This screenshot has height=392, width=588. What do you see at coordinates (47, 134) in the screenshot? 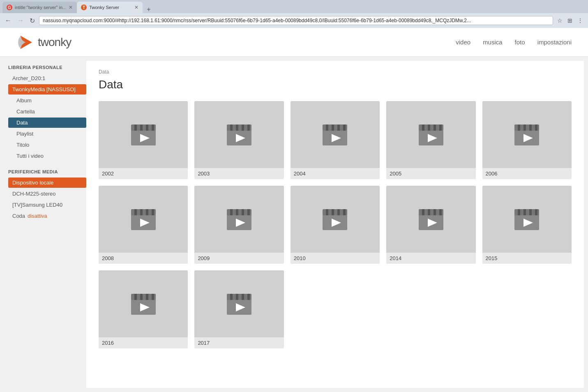
I see `sidebar-item-playlist: Playlist` at bounding box center [47, 134].